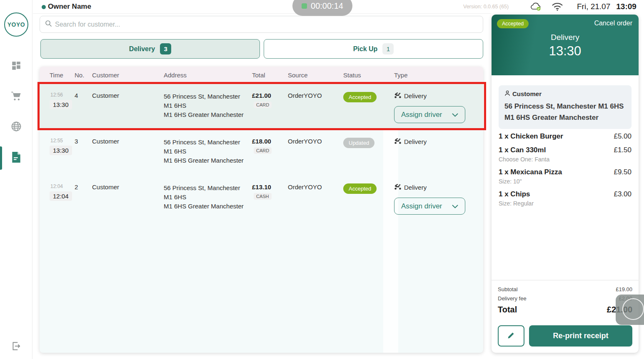 Image resolution: width=644 pixels, height=359 pixels. I want to click on timer-value: 00:00:14, so click(327, 6).